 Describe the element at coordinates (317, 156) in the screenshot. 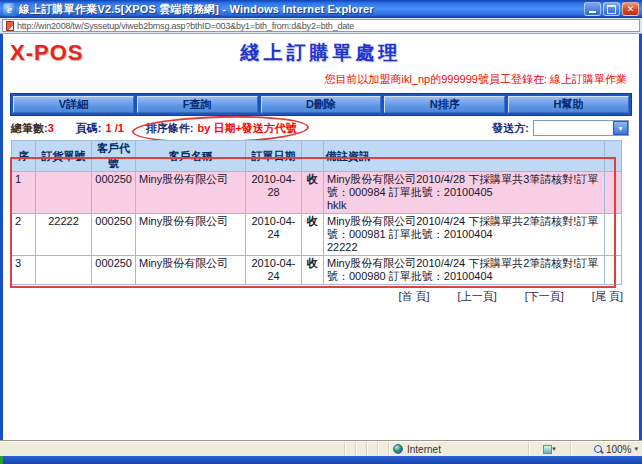

I see `table-header-row: 序 訂貨單號 客戶代號 客戶名稱 訂單日期 - 備註資訊` at that location.